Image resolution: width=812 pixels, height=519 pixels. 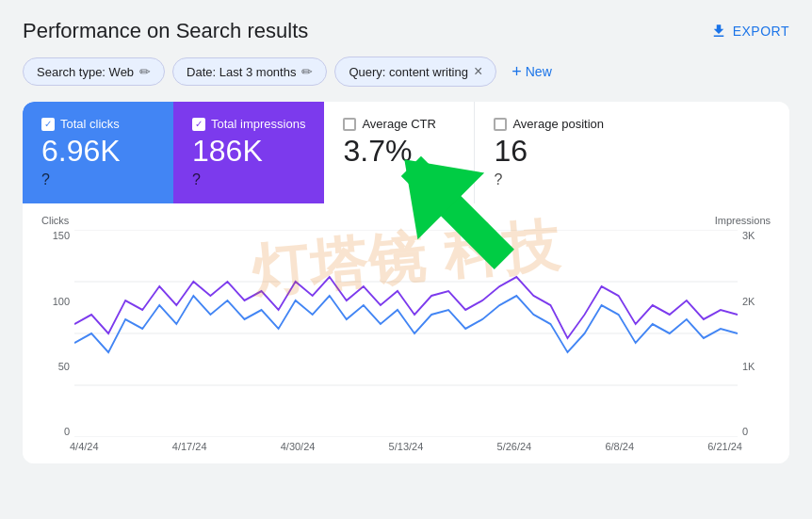 What do you see at coordinates (98, 151) in the screenshot?
I see `total-clicks-value: 6.96K` at bounding box center [98, 151].